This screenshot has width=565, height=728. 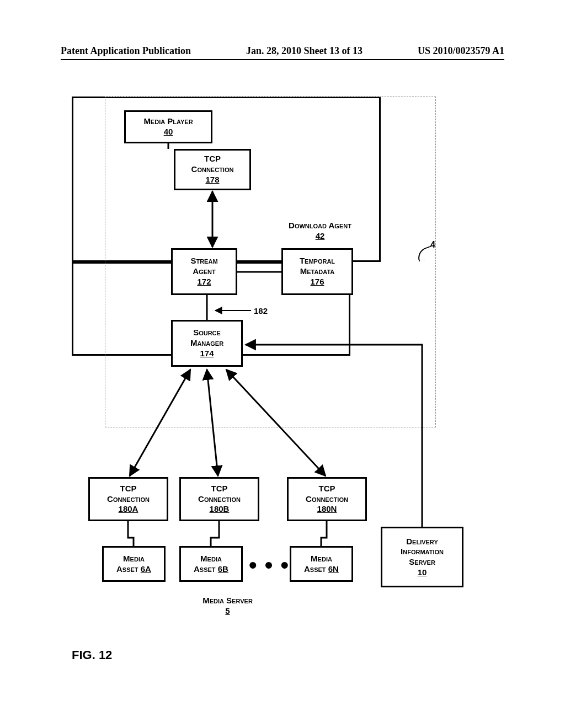 I want to click on source-mgr-label1: Source, so click(x=207, y=333).